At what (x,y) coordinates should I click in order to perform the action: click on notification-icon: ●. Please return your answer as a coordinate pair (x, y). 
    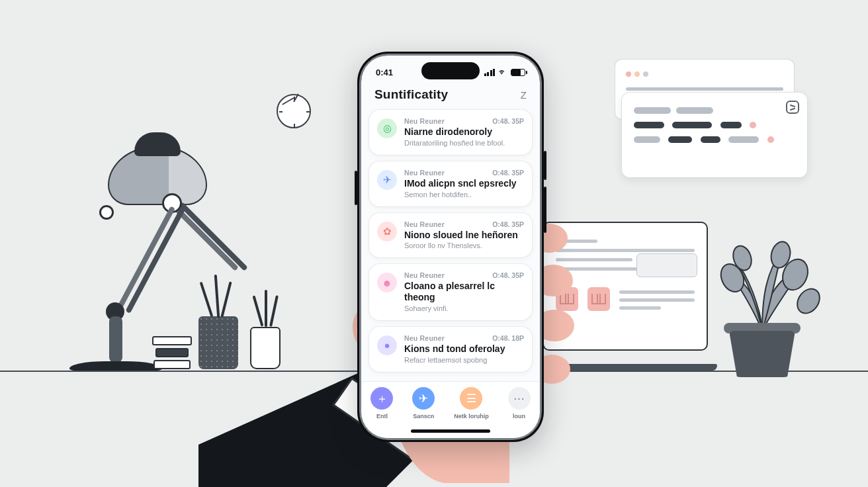
    Looking at the image, I should click on (387, 345).